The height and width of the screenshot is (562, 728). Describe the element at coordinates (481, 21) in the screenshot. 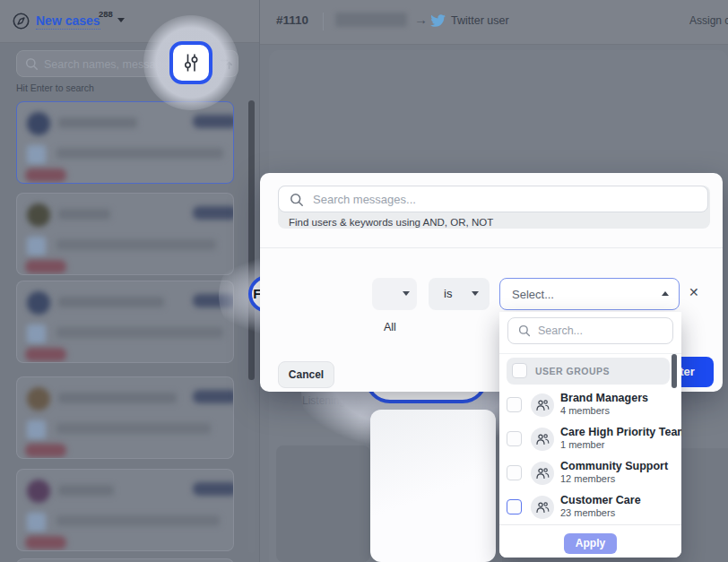

I see `channel-label: Twitter user` at that location.